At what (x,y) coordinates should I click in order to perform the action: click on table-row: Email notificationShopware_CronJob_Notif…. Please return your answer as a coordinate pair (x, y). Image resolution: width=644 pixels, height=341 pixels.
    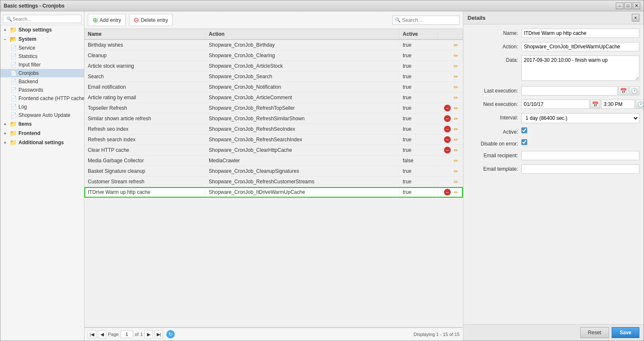
    Looking at the image, I should click on (274, 87).